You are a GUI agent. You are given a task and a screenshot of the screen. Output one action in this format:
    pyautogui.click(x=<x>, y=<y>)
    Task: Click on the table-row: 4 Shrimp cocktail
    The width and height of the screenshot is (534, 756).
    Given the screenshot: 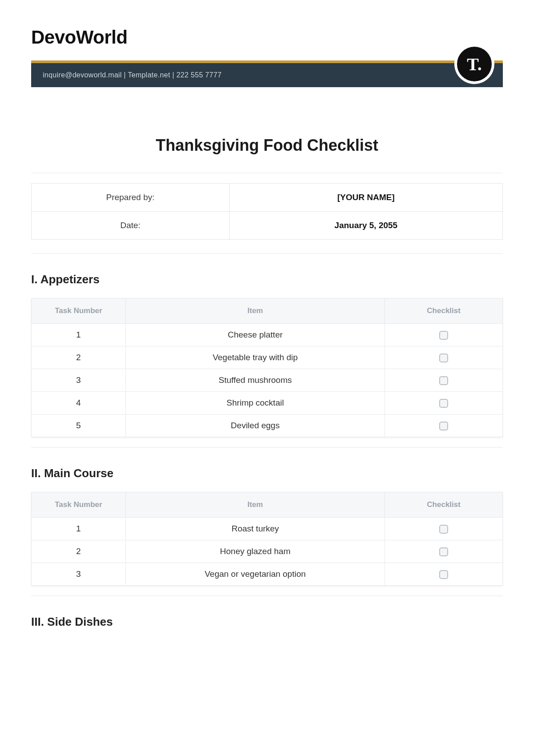 What is the action you would take?
    pyautogui.click(x=267, y=403)
    